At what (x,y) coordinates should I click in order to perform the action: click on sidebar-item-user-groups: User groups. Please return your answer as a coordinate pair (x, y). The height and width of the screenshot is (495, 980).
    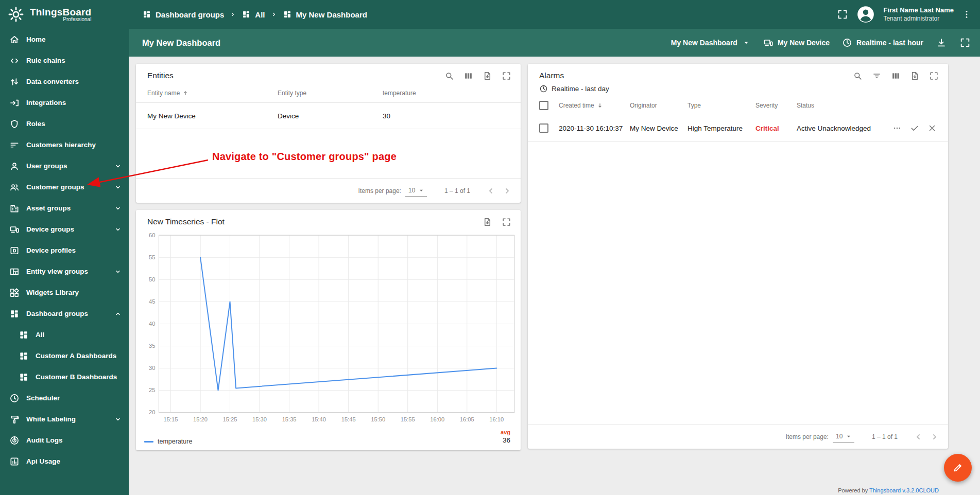
    Looking at the image, I should click on (64, 166).